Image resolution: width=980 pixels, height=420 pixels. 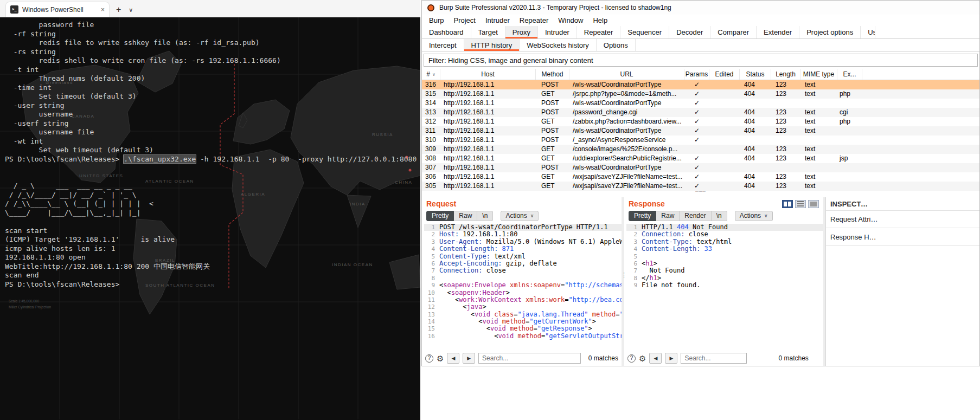 I want to click on terminal-tab: >_ Windows PowerShell ×, so click(x=57, y=9).